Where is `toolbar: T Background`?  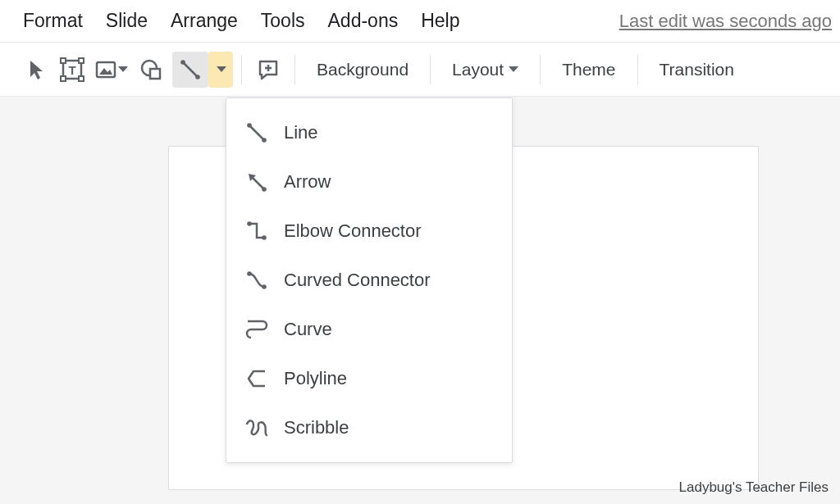 toolbar: T Background is located at coordinates (420, 70).